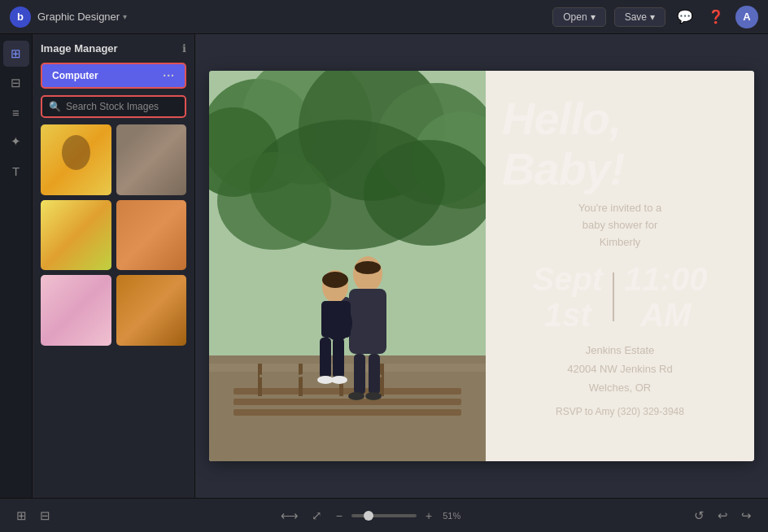 The height and width of the screenshot is (532, 768). I want to click on fit-width-icon: ⟷, so click(290, 516).